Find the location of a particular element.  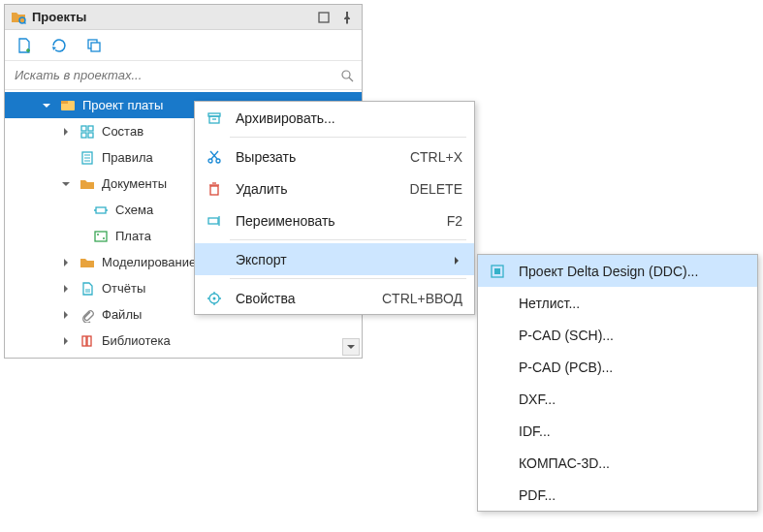

submenu-label: Нетлист... is located at coordinates (630, 303).